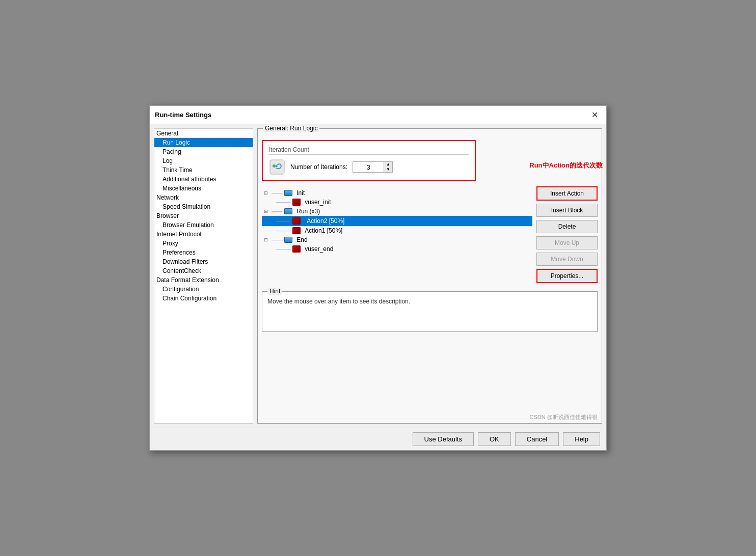 This screenshot has width=756, height=556. Describe the element at coordinates (326, 221) in the screenshot. I see `tree-label-action2: Action2 [50%]` at that location.